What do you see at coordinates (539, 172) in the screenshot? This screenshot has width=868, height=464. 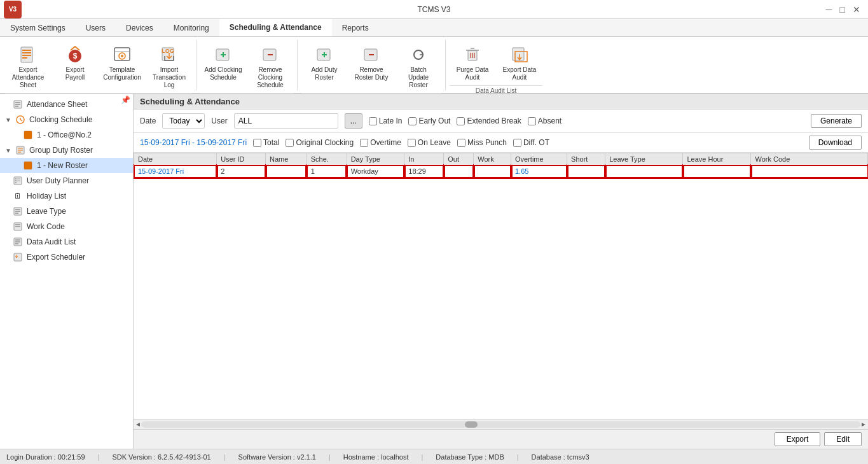 I see `cell-overtime: 1.65` at bounding box center [539, 172].